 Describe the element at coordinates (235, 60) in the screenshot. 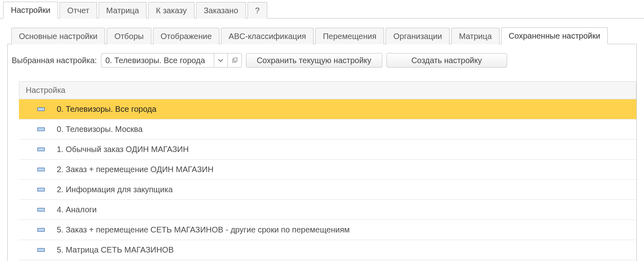

I see `open-dialog-icon` at that location.